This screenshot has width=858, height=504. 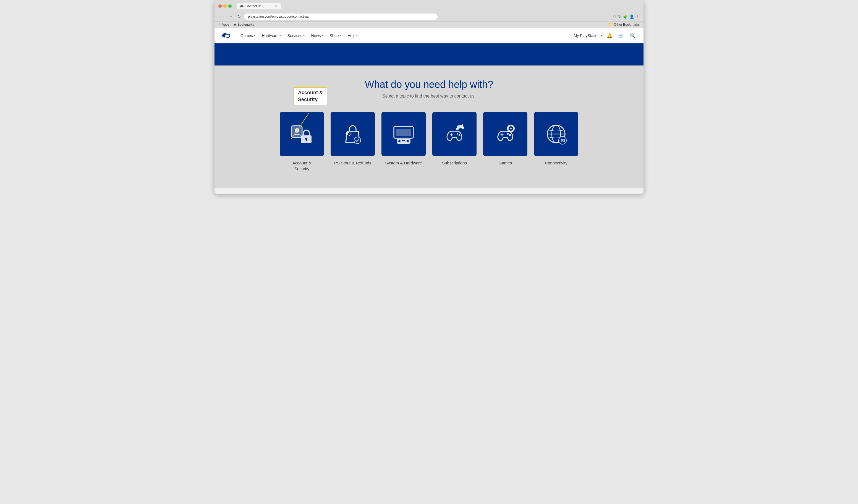 I want to click on apps-label: Apps, so click(x=225, y=25).